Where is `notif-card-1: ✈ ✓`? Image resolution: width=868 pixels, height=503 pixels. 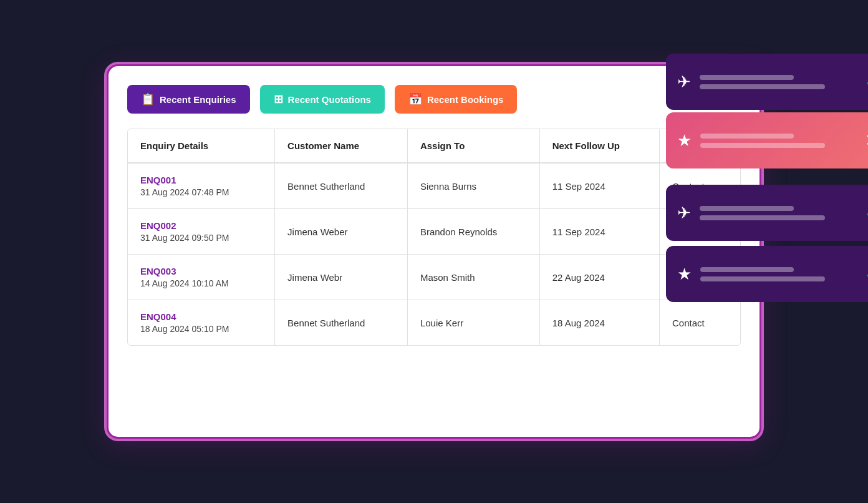 notif-card-1: ✈ ✓ is located at coordinates (767, 82).